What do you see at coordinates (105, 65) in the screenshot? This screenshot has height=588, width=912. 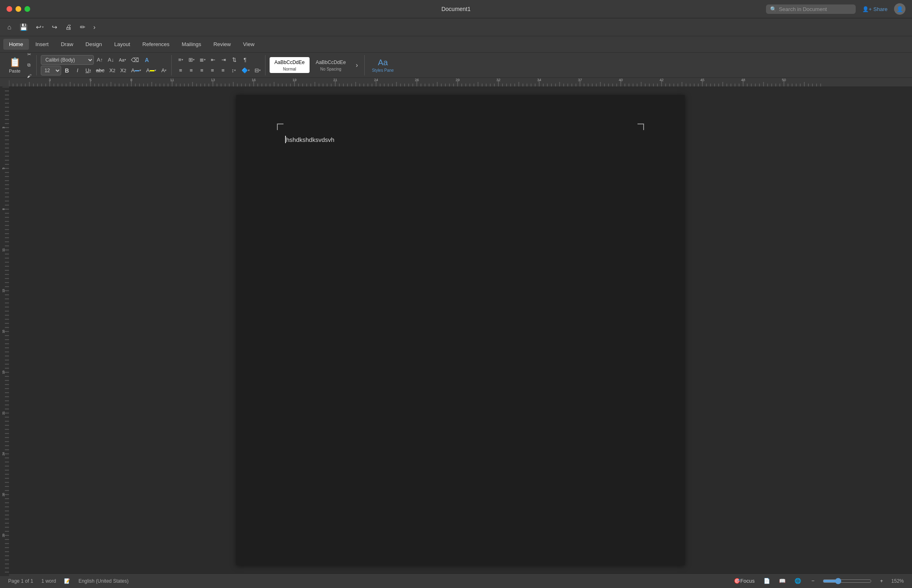 I see `font-group: Calibri (Body) A↑ A↓ Aa▾ ⌫ A 12 B I U▾ a…` at bounding box center [105, 65].